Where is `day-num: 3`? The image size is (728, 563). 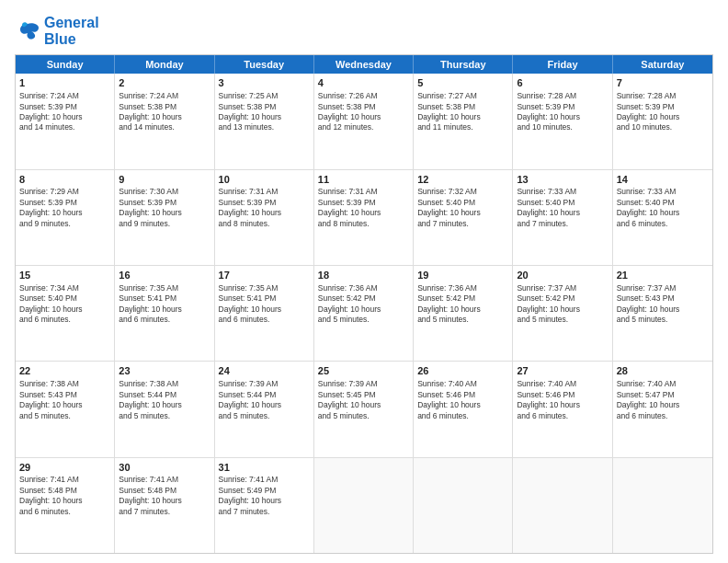
day-num: 3 is located at coordinates (265, 83).